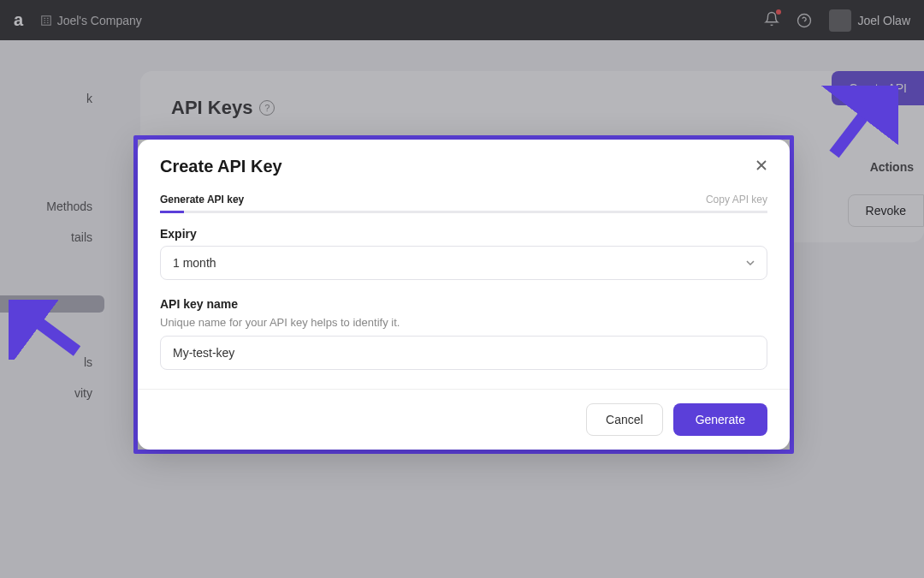 This screenshot has height=578, width=924. I want to click on close-button, so click(761, 166).